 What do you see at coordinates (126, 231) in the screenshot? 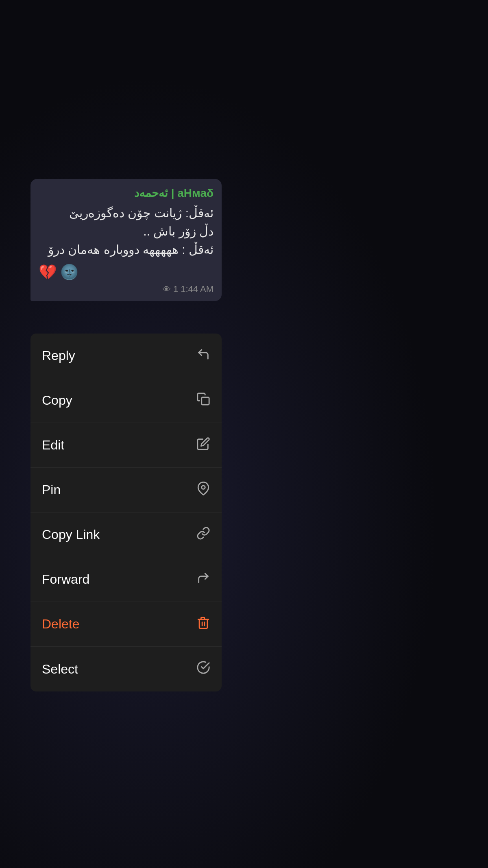
I see `message-line2: دڵ زۆر باش ..` at bounding box center [126, 231].